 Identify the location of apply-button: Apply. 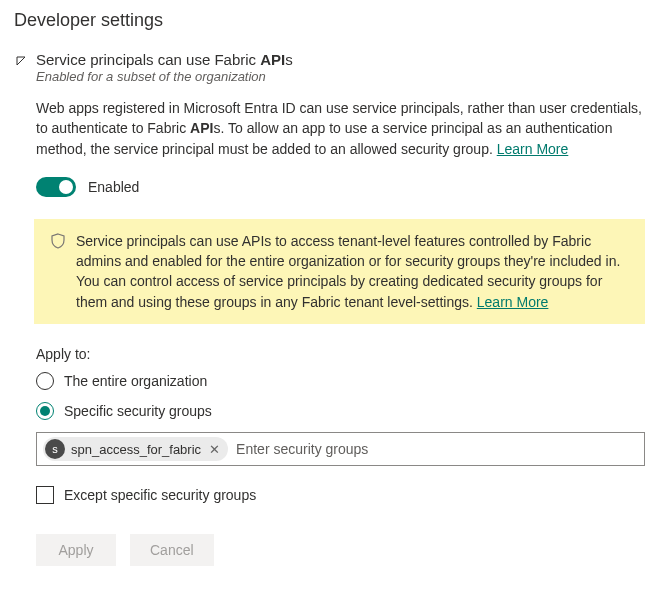
(76, 550).